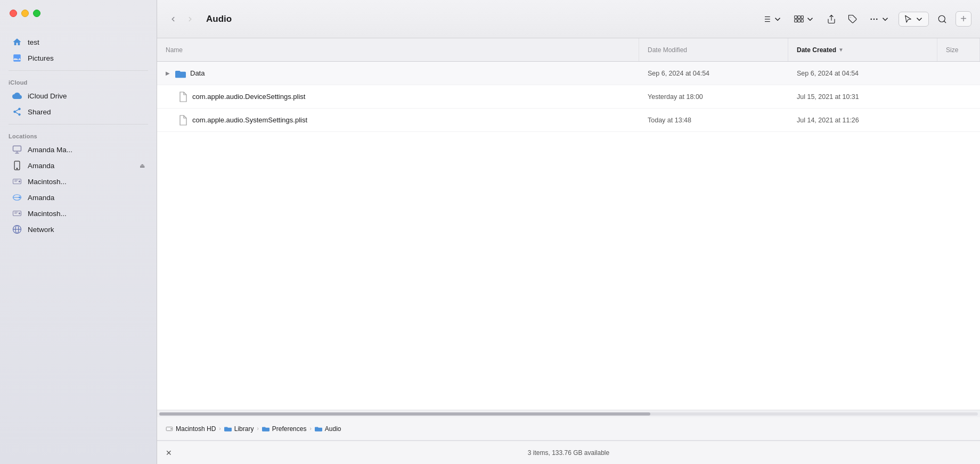 This screenshot has width=980, height=464. Describe the element at coordinates (816, 50) in the screenshot. I see `col-date-created-label: Date Created` at that location.